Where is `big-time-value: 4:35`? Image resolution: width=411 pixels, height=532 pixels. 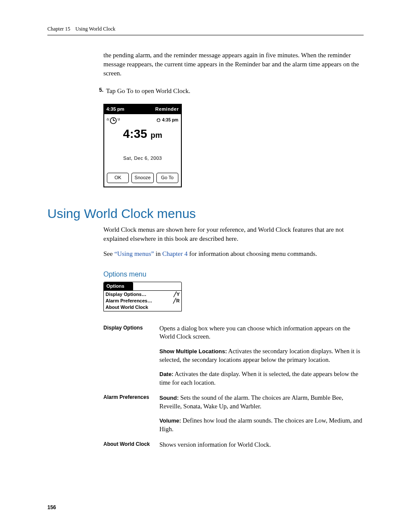 big-time-value: 4:35 is located at coordinates (135, 134).